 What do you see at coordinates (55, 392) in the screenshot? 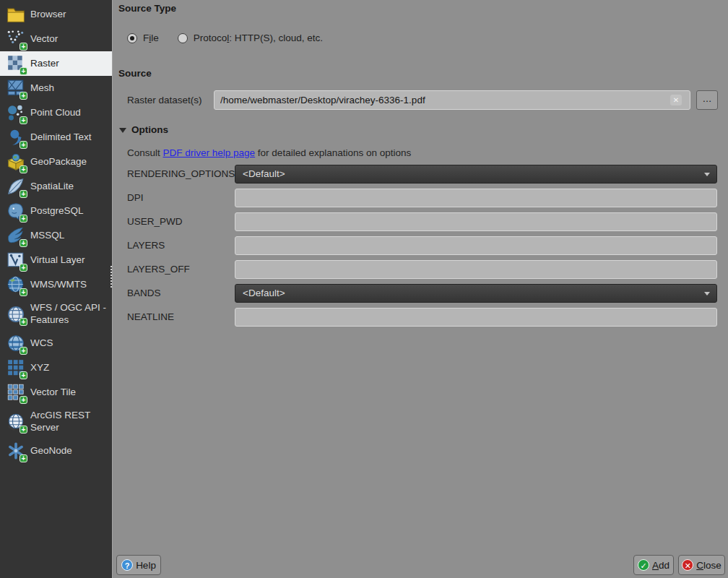
I see `sidebar-item-label: Vector Tile` at bounding box center [55, 392].